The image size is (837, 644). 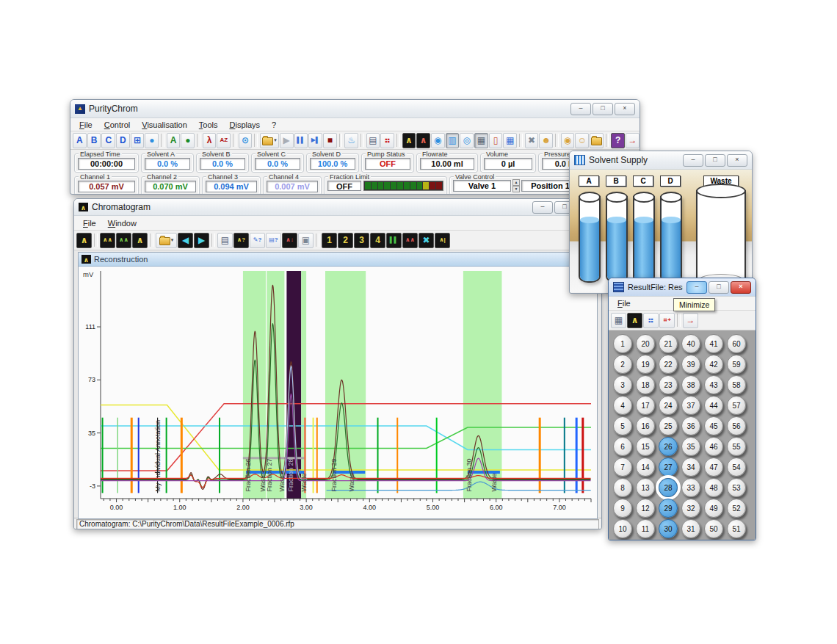 I want to click on puritychrom-titlebar: ▲ PurityChrom – □ ×, so click(x=355, y=109).